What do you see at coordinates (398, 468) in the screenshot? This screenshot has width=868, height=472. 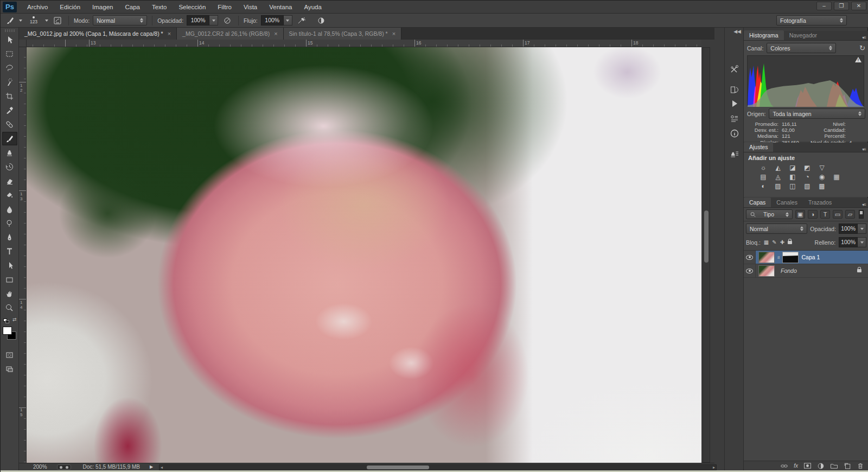 I see `horizontal-scrollbar-thumb` at bounding box center [398, 468].